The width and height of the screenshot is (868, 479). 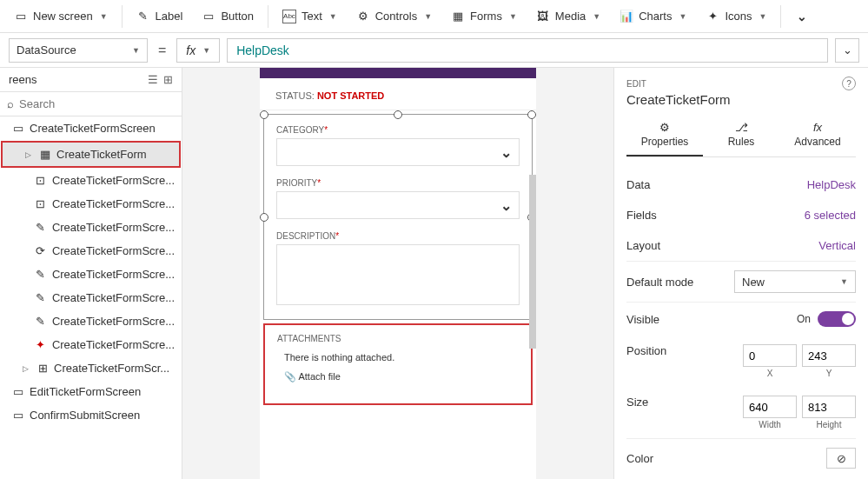 I want to click on ribbon-toolbar: ▭ New screen ▼ ✎ Label ▭ Button Abc Text…, so click(x=434, y=17).